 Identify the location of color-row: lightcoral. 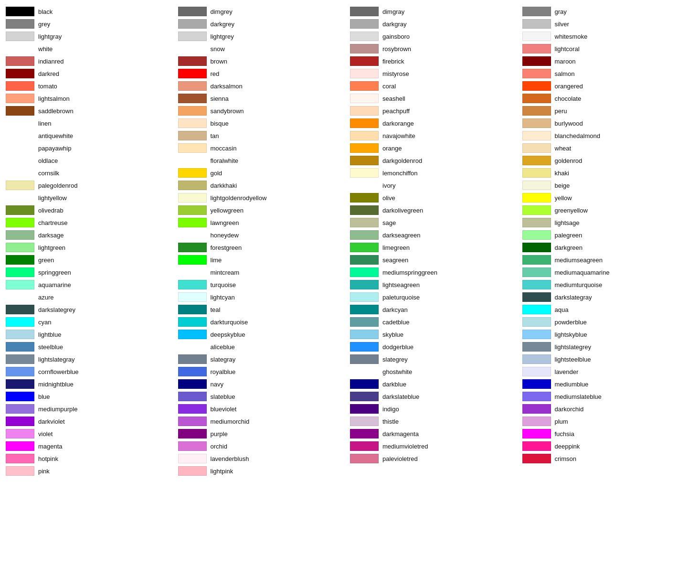
(608, 49).